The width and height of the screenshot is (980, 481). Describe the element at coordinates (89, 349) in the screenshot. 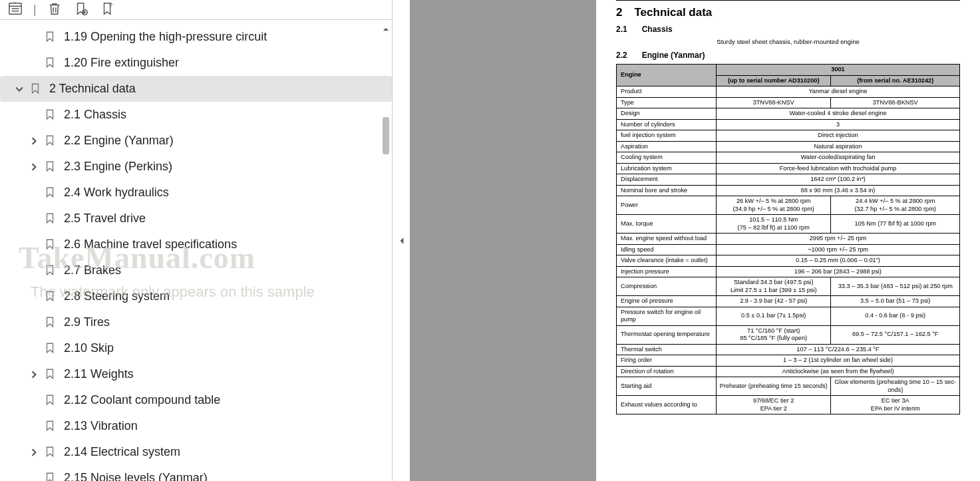

I see `outline-item-label: 2.10 Skip` at that location.